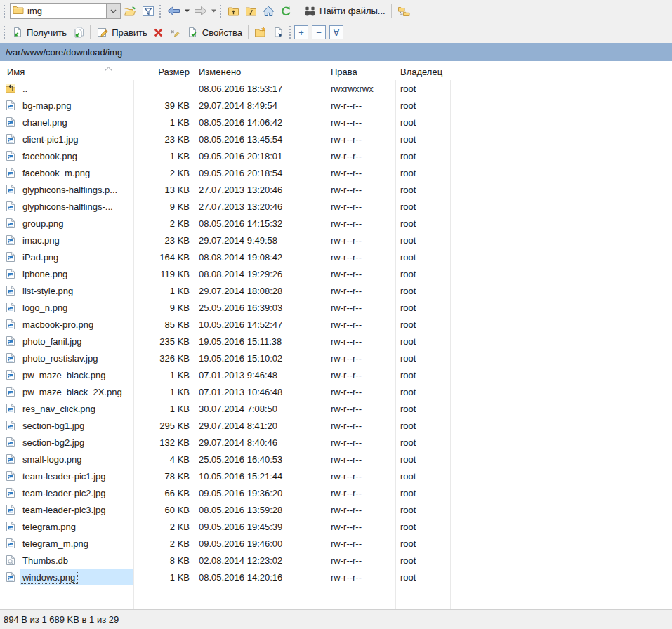 This screenshot has width=672, height=629. What do you see at coordinates (67, 105) in the screenshot?
I see `file-name-cell: bg-map.png` at bounding box center [67, 105].